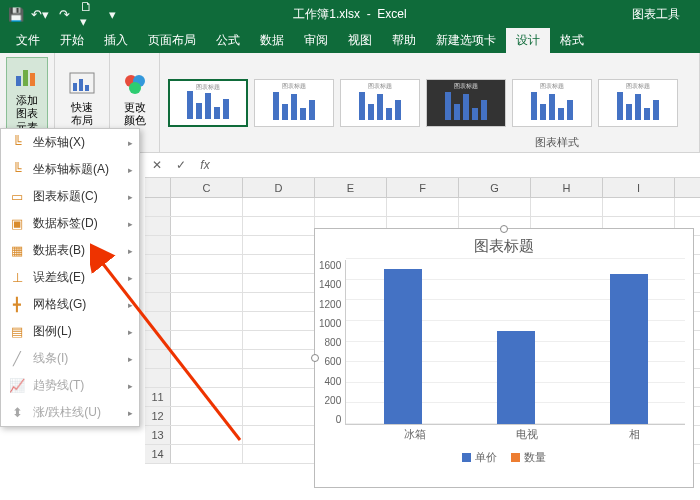 The image size is (700, 500). What do you see at coordinates (70, 304) in the screenshot?
I see `menu-gridlines: ╋网格线(G)▸` at bounding box center [70, 304].